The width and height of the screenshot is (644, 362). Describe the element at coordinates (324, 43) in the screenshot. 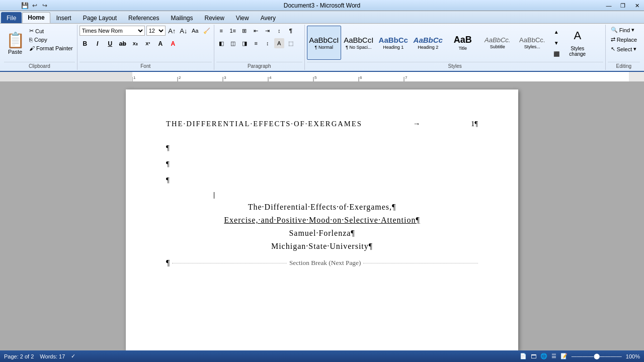

I see `style-normal: AaBbCcI ¶ Normal` at that location.